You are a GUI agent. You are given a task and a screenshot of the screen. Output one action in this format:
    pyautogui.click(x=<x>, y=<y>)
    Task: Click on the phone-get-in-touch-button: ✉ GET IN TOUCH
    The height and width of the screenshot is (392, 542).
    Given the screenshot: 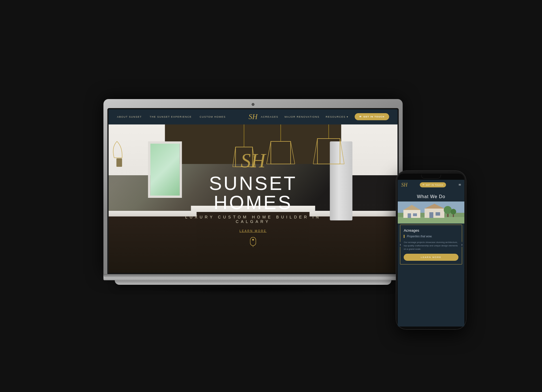 What is the action you would take?
    pyautogui.click(x=433, y=185)
    